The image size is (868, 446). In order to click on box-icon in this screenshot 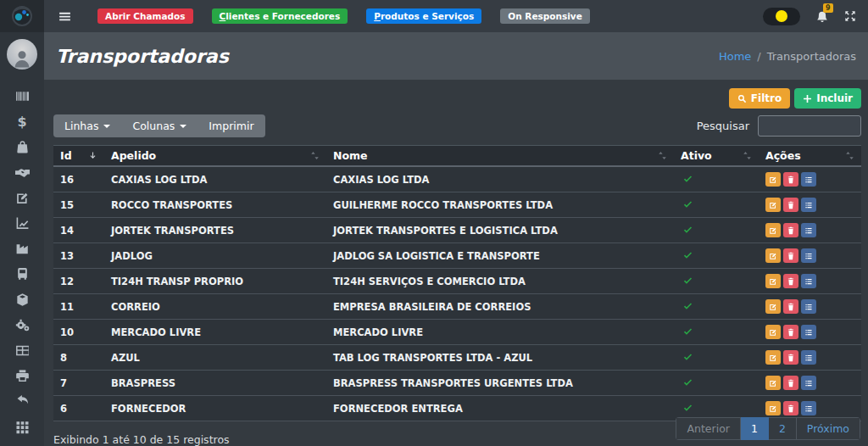, I will do `click(22, 300)`.